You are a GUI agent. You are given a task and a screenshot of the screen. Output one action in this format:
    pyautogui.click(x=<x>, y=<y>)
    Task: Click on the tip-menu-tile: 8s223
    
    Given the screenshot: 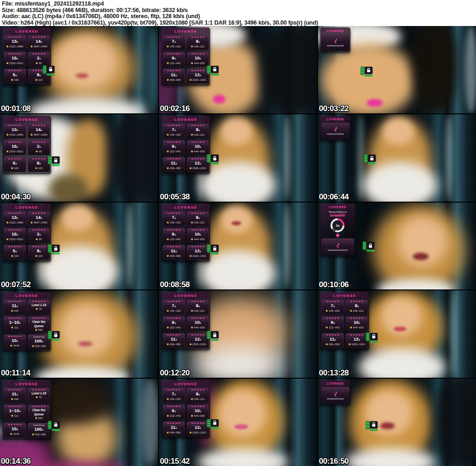 What is the action you would take?
    pyautogui.click(x=39, y=164)
    